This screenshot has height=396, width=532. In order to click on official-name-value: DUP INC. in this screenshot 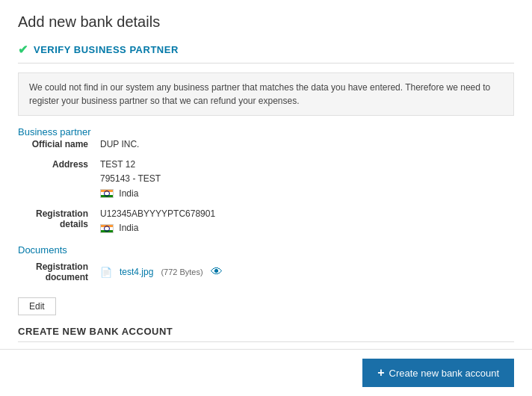, I will do `click(120, 145)`.